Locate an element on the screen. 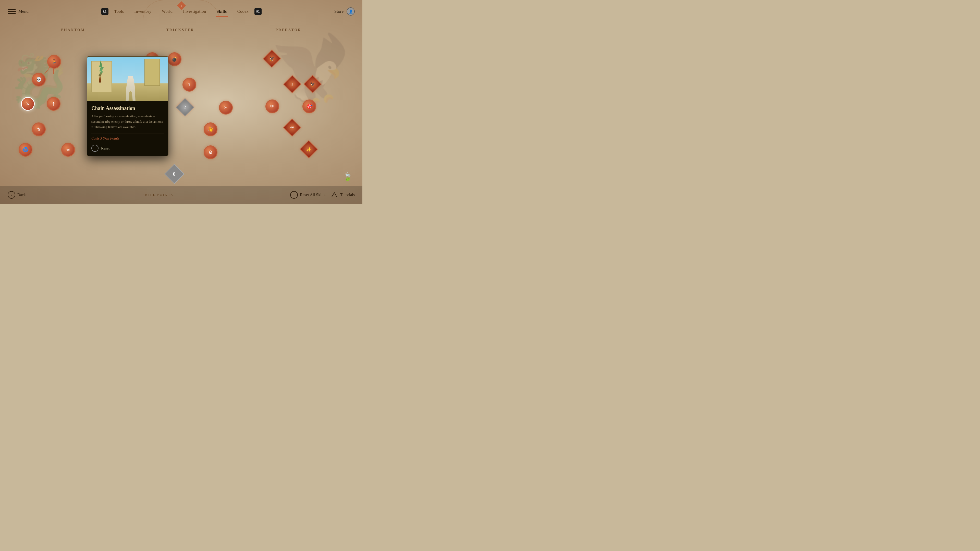 The height and width of the screenshot is (551, 980). skill-node-predator-3: 🦅 is located at coordinates (313, 84).